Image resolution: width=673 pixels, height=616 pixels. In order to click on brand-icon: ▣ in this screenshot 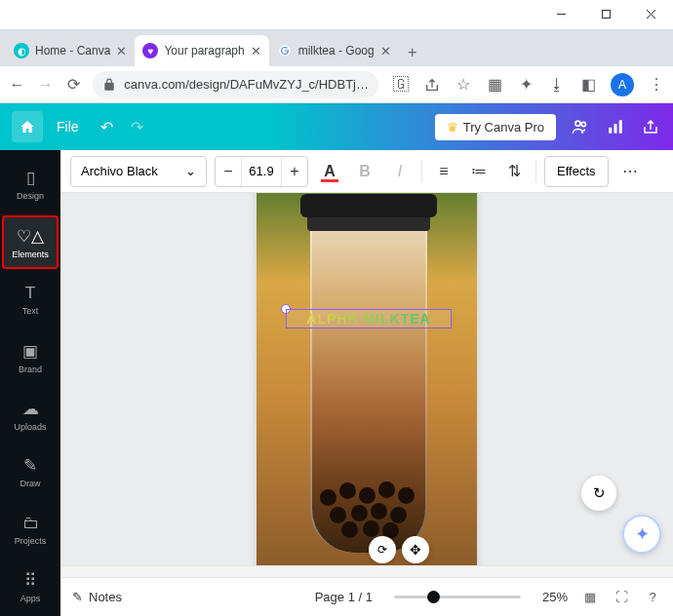, I will do `click(30, 351)`.